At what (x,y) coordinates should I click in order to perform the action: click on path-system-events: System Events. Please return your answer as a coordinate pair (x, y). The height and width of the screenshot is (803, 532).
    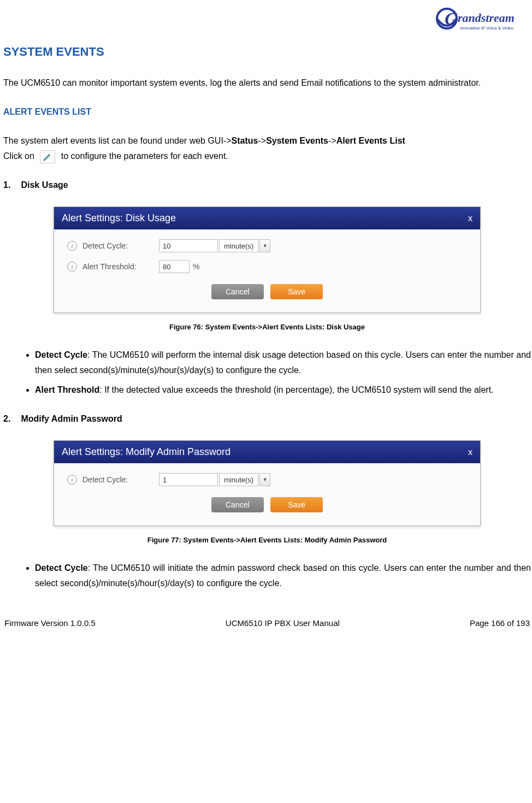
    Looking at the image, I should click on (297, 141).